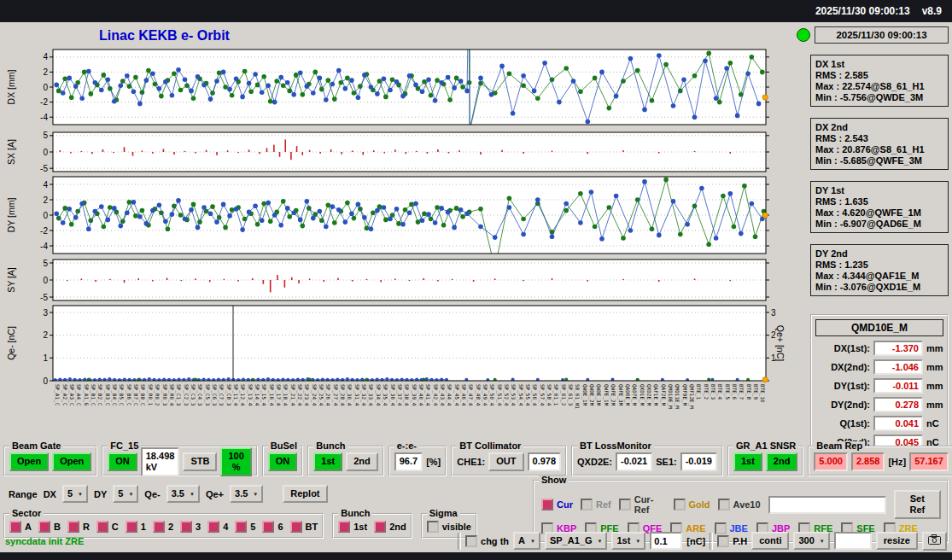  I want to click on ph-checkbox, so click(723, 541).